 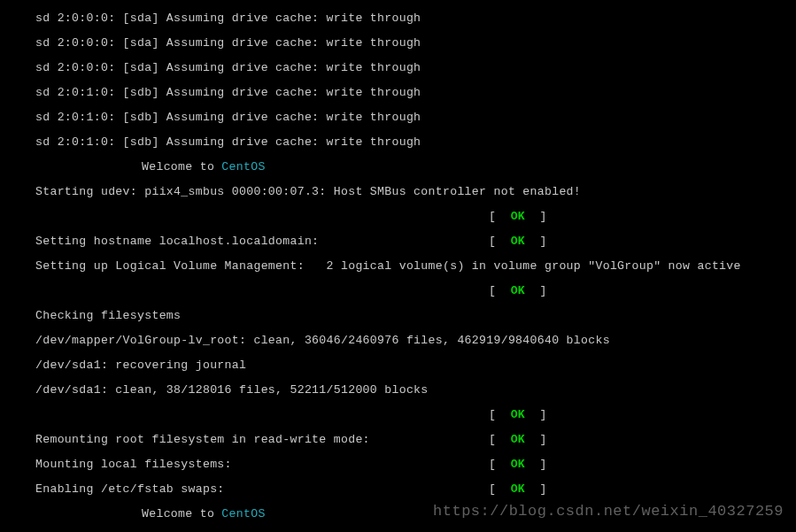 I want to click on remount-line: Remounting root filesystem in read-write…, so click(x=416, y=440).